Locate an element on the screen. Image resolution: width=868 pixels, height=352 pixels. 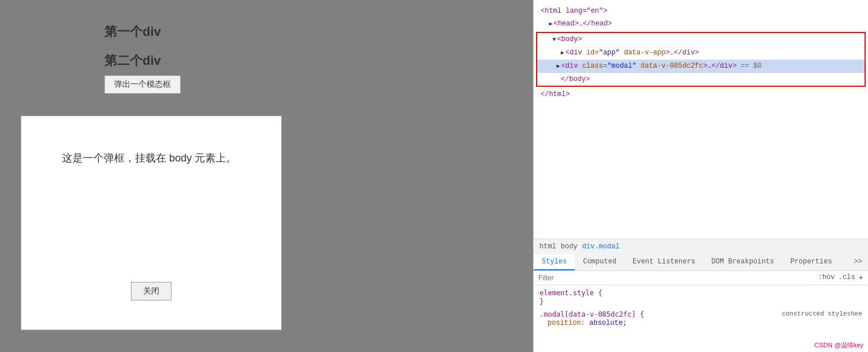
devtools-tabs: Styles Computed Event Listeners DOM Brea… is located at coordinates (701, 263).